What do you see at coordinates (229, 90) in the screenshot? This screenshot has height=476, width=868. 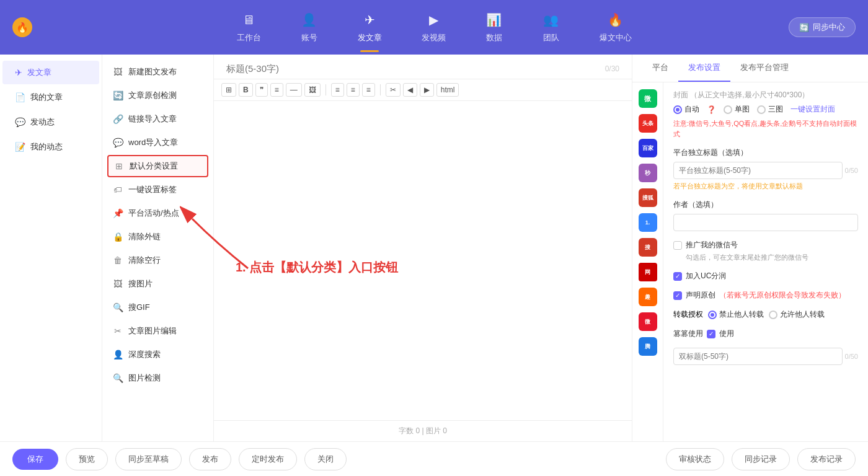 I see `tb-grid-btn: ⊞` at bounding box center [229, 90].